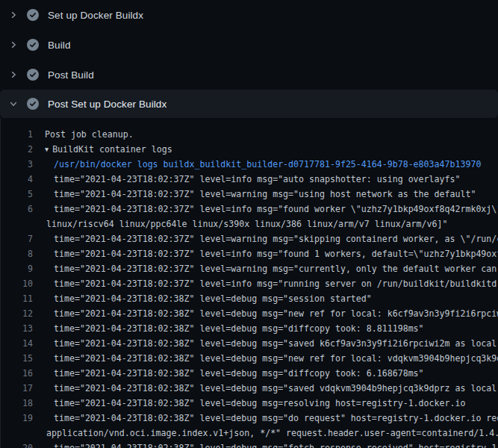  What do you see at coordinates (96, 15) in the screenshot?
I see `step-title: Set up Docker Buildx` at bounding box center [96, 15].